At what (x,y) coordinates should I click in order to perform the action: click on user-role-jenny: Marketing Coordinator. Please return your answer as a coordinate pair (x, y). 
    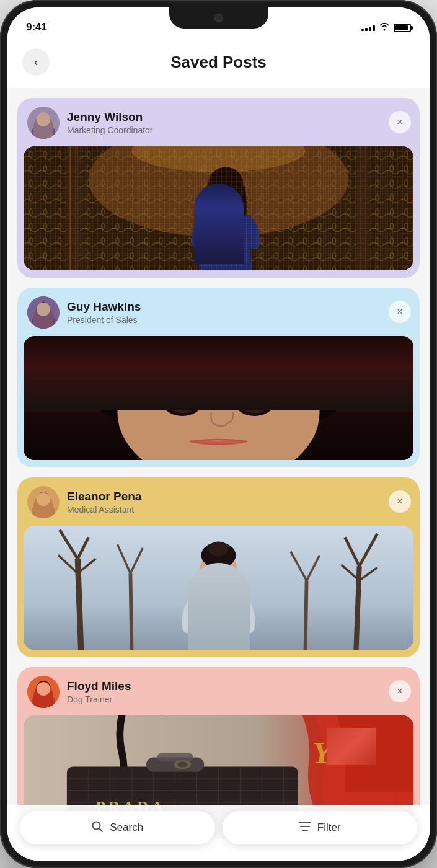
    Looking at the image, I should click on (238, 130).